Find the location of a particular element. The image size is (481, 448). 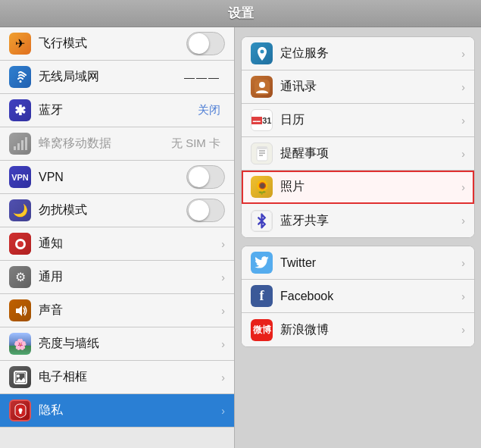

right-label-location: 定位服务 is located at coordinates (371, 53).